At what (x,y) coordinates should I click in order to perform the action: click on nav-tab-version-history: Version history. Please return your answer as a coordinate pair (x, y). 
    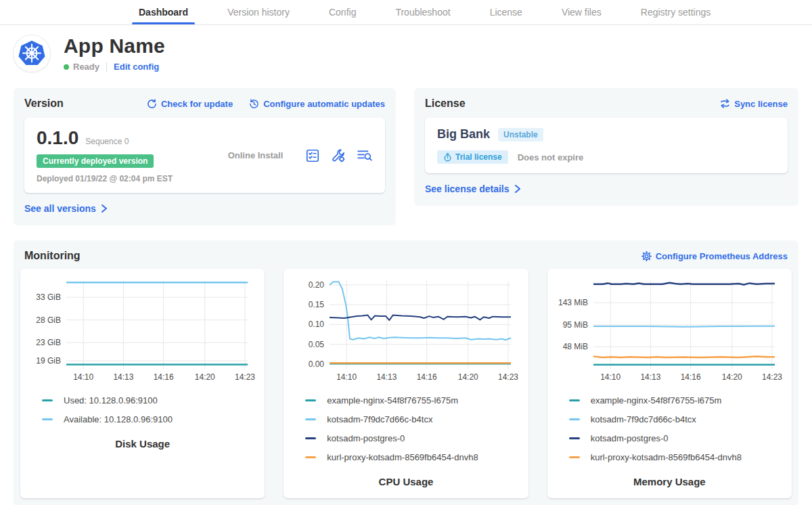
    Looking at the image, I should click on (258, 12).